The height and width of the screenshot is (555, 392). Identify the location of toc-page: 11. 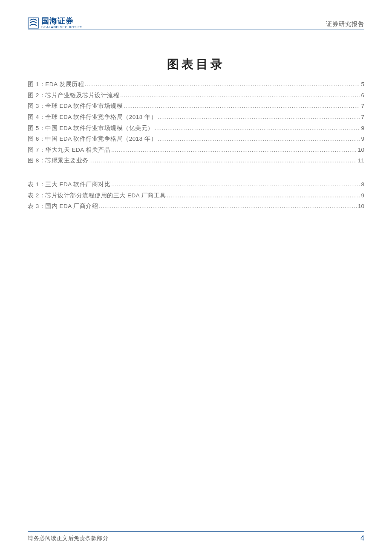
(361, 161).